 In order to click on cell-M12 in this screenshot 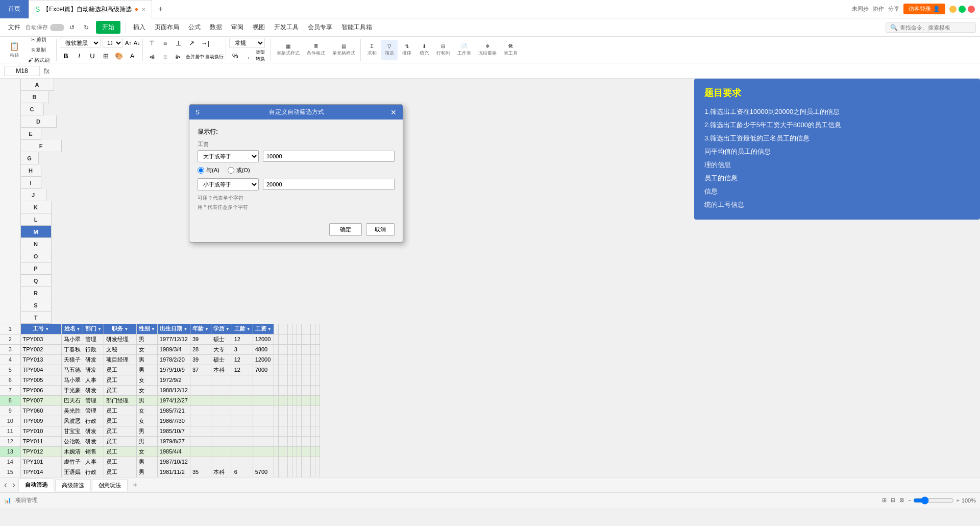, I will do `click(285, 441)`.